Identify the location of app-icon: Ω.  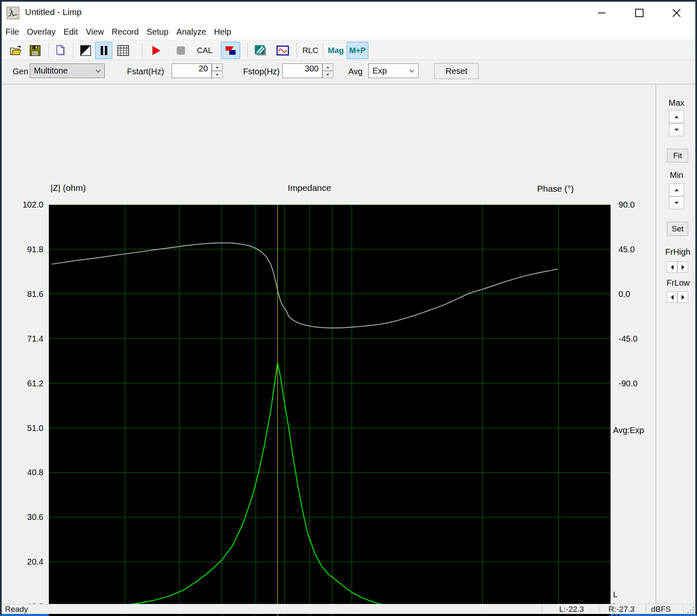
(13, 13).